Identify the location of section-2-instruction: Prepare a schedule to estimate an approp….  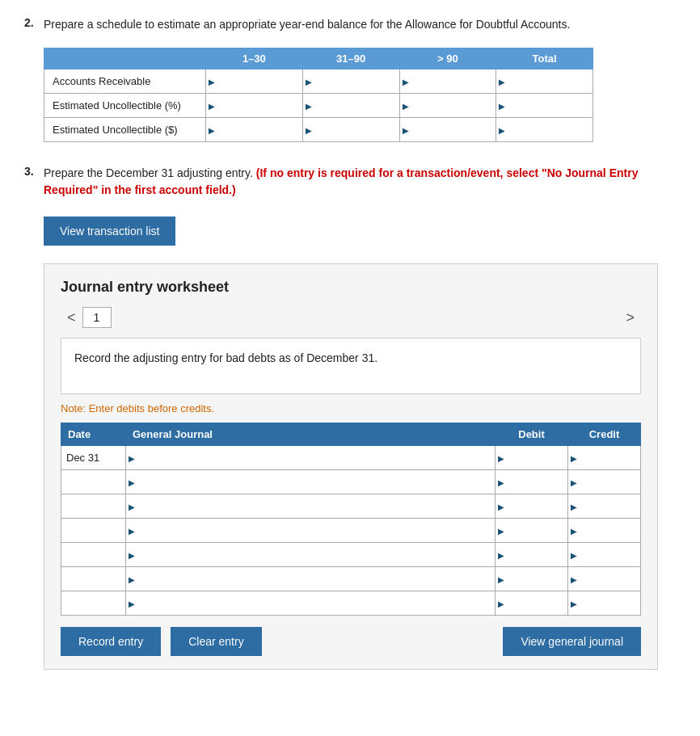
(307, 24).